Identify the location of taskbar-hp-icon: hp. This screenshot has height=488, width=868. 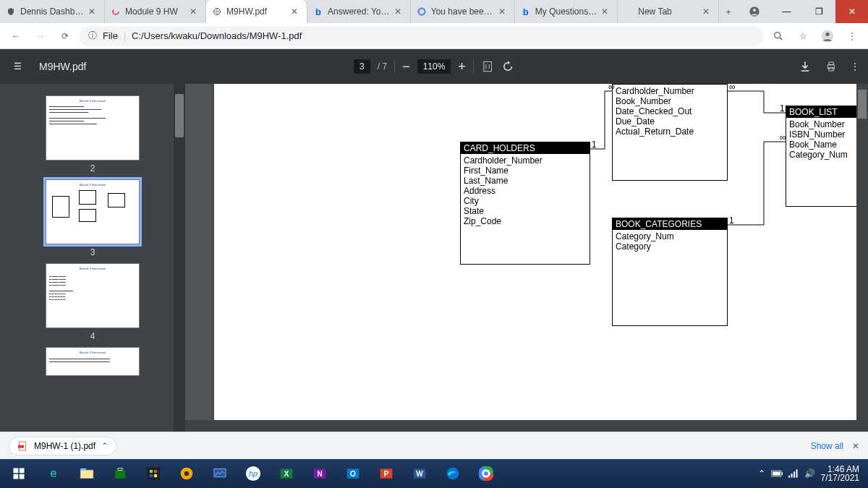
(253, 474).